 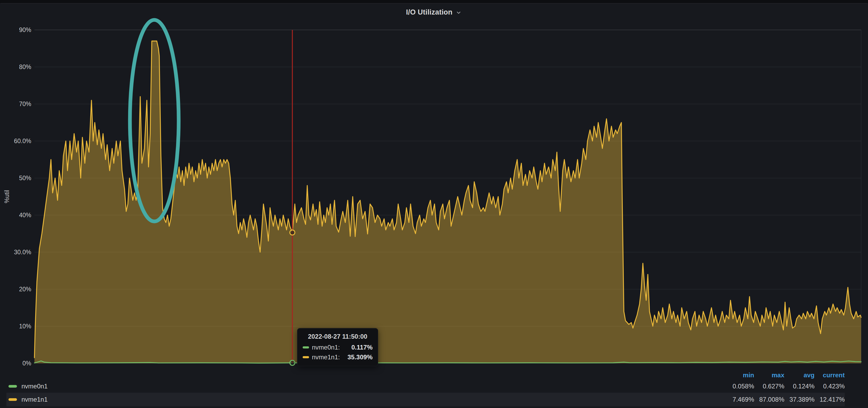 What do you see at coordinates (429, 12) in the screenshot?
I see `panel-title: I/O Utilization` at bounding box center [429, 12].